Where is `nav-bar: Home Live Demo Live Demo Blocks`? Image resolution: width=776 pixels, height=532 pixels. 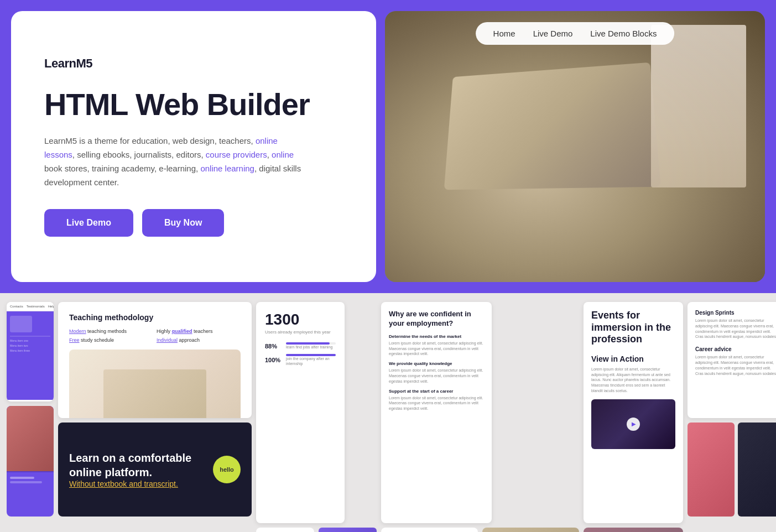
nav-bar: Home Live Demo Live Demo Blocks is located at coordinates (575, 33).